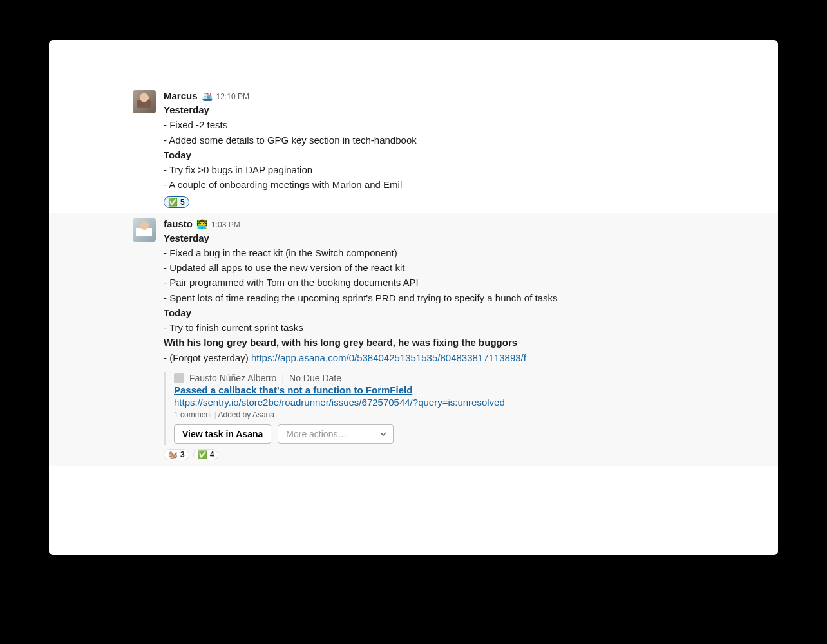  Describe the element at coordinates (383, 434) in the screenshot. I see `chevron-down-icon` at that location.